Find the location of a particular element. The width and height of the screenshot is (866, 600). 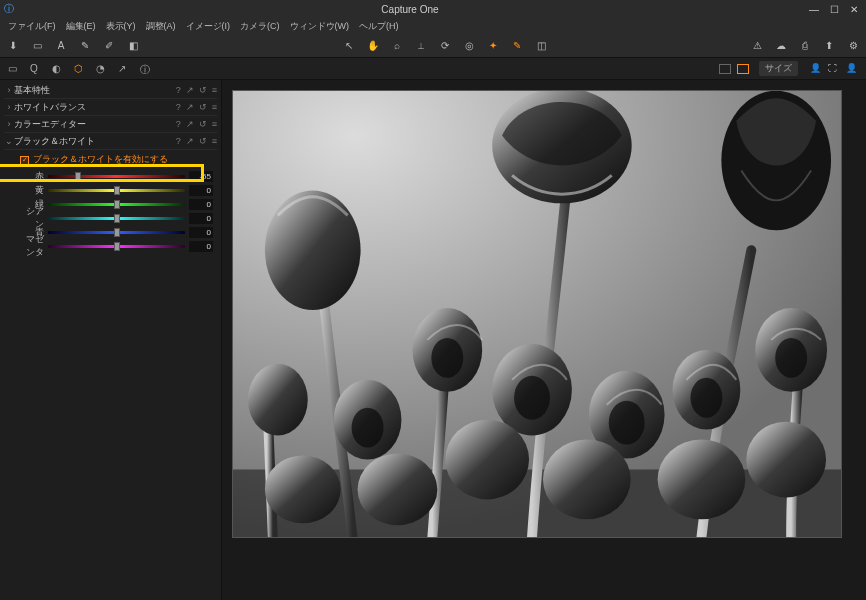

crop-icon: ⟂ is located at coordinates (421, 46).